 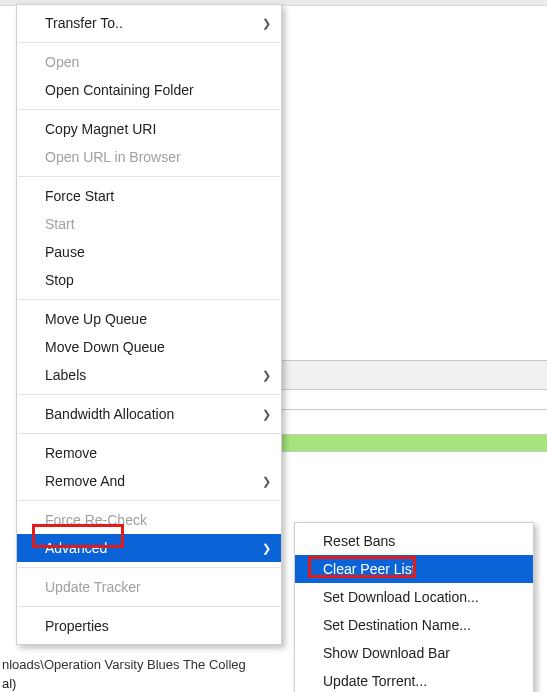 I want to click on menu-label: Show Download Bar, so click(x=386, y=653).